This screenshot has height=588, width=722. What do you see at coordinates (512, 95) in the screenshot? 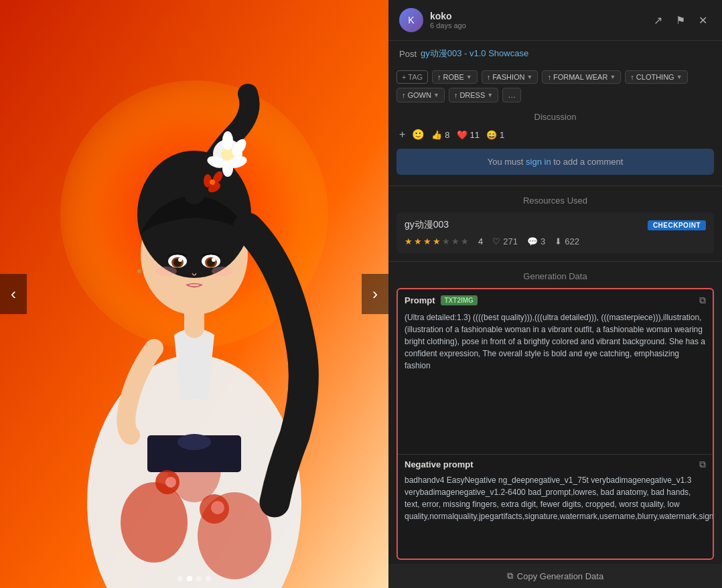
I see `more-tags-button: …` at bounding box center [512, 95].